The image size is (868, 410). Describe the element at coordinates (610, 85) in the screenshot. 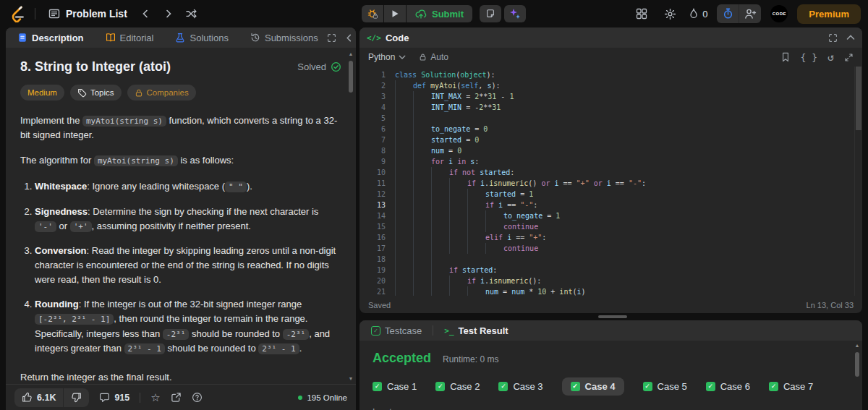

I see `code-line: 2def myAtoi(self, s):` at that location.